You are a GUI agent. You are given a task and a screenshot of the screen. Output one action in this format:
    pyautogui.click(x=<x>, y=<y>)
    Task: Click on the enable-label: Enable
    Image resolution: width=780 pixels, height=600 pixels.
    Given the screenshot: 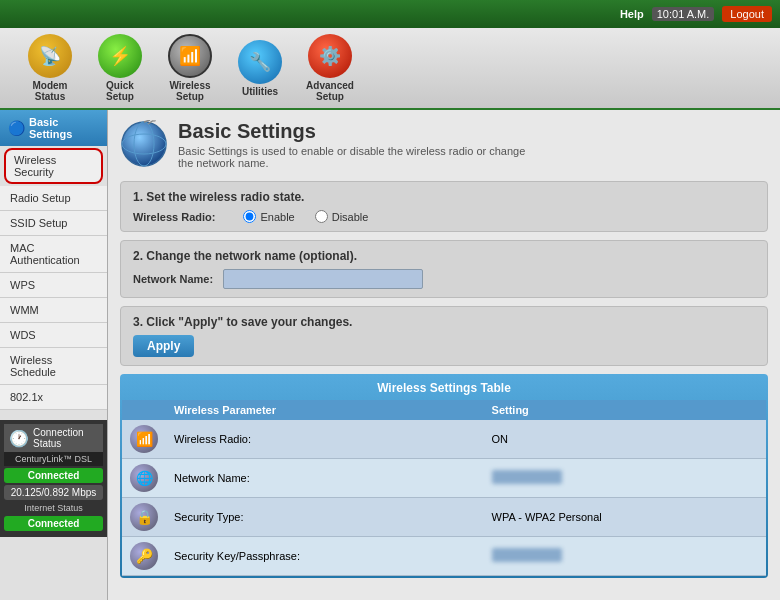 What is the action you would take?
    pyautogui.click(x=277, y=217)
    